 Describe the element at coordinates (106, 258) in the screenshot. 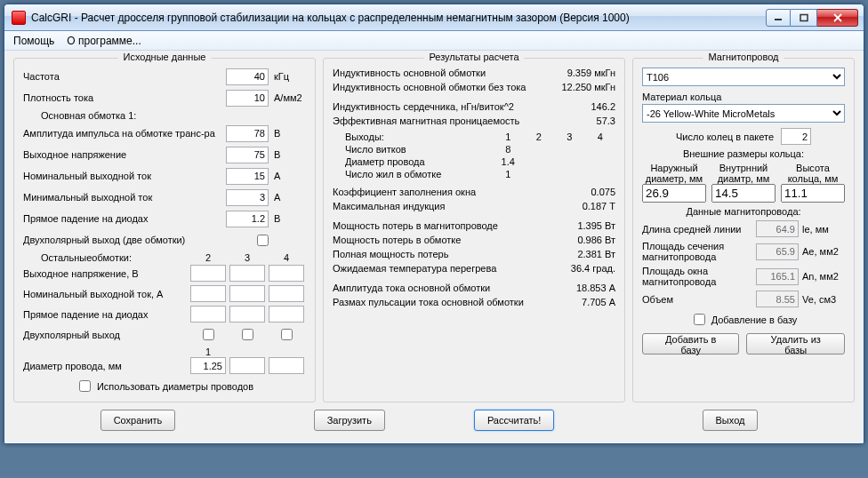

I see `others-head: Остальныеобмотки:` at that location.